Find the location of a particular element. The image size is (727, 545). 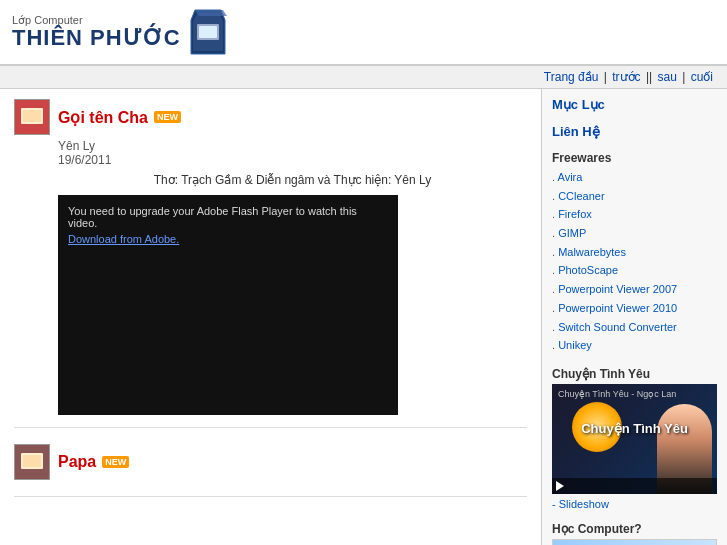

nav-sep3: | is located at coordinates (685, 77).